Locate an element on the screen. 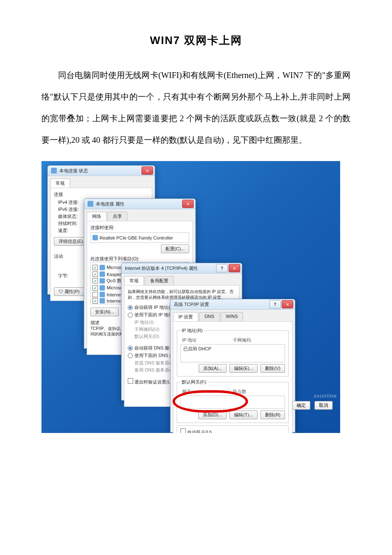 The height and width of the screenshot is (555, 392). col-ip: IP 地址 is located at coordinates (207, 340).